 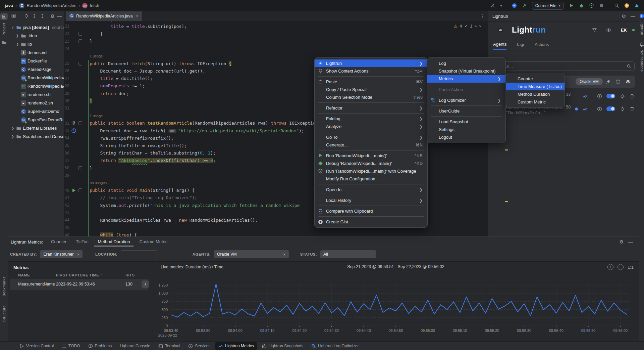 I want to click on ide-settings-icon, so click(x=637, y=6).